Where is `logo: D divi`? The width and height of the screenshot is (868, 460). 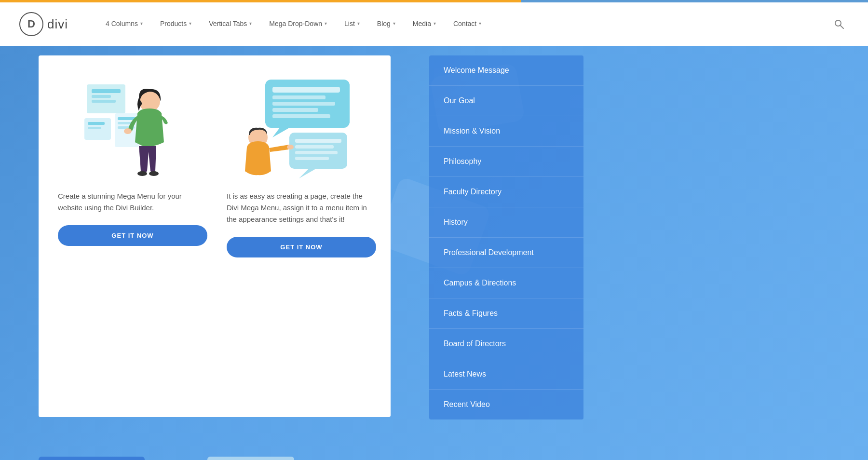
logo: D divi is located at coordinates (43, 24).